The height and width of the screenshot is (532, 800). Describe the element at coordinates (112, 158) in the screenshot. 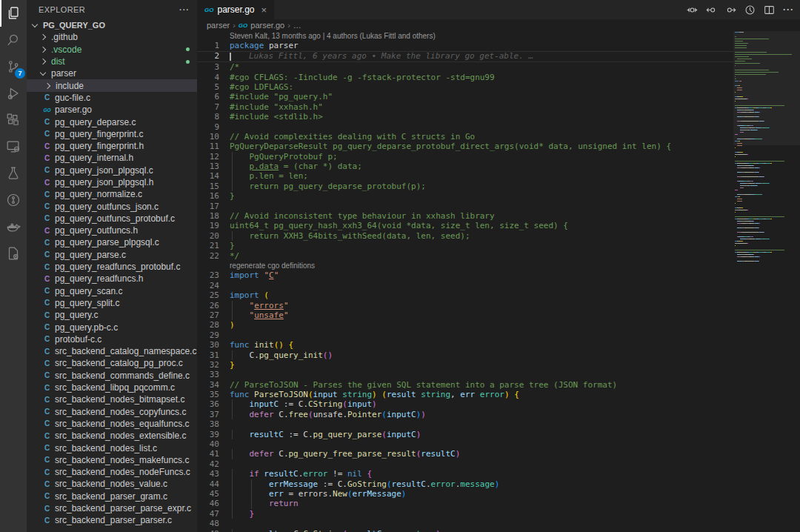

I see `tree-file-pg-query-internal-h: Cpg_query_internal.h` at that location.